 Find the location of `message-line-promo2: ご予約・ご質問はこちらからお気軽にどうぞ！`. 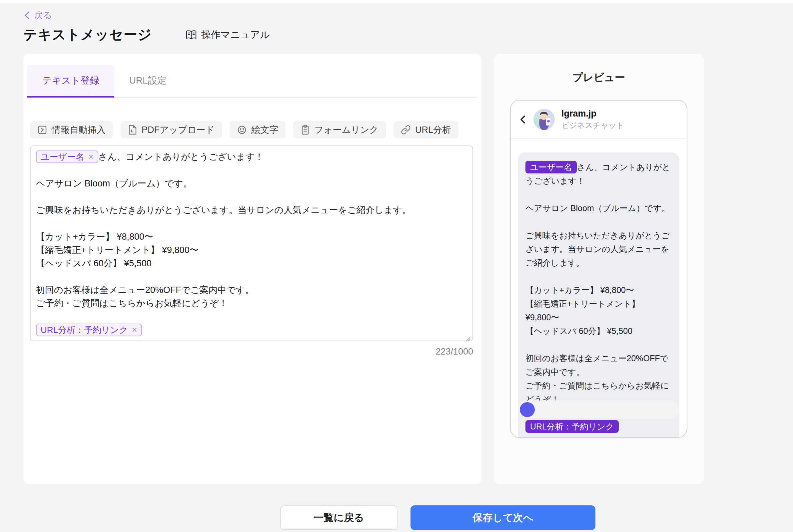

message-line-promo2: ご予約・ご質問はこちらからお気軽にどうぞ！ is located at coordinates (252, 303).